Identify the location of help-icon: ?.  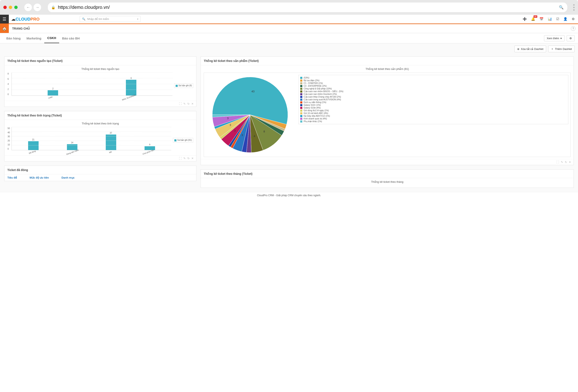
(573, 28).